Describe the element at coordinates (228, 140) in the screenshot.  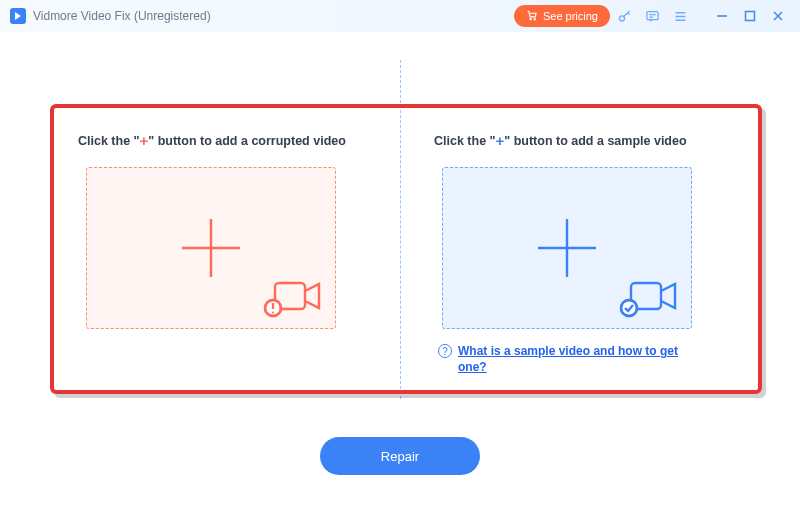
I see `corrupted-instruction: Click the "+" button to add a corrupted …` at that location.